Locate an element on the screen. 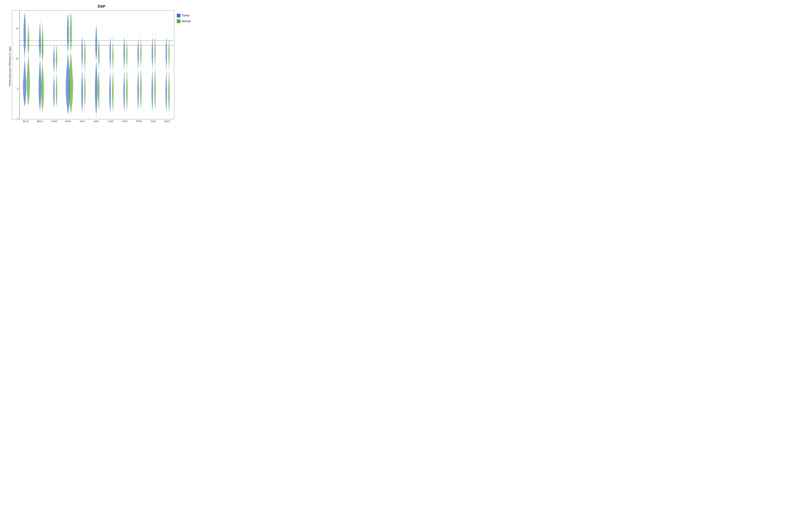 This screenshot has height=507, width=812. legend-label: Normal is located at coordinates (186, 21).